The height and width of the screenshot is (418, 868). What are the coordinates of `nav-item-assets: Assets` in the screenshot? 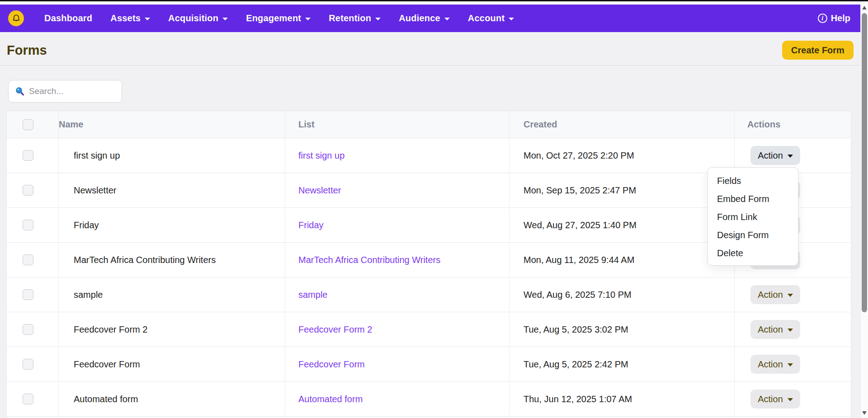 It's located at (130, 18).